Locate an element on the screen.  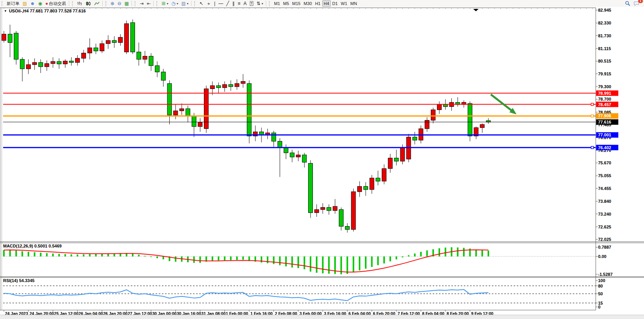
timeframe-mn: MN is located at coordinates (353, 3).